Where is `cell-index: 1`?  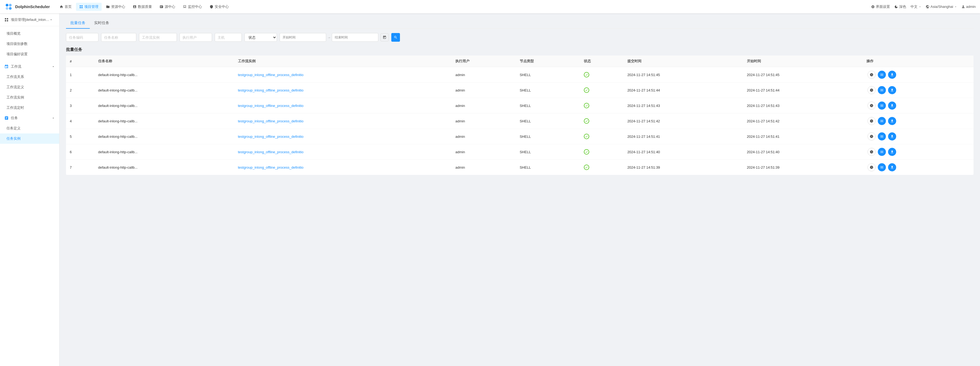
cell-index: 1 is located at coordinates (80, 75).